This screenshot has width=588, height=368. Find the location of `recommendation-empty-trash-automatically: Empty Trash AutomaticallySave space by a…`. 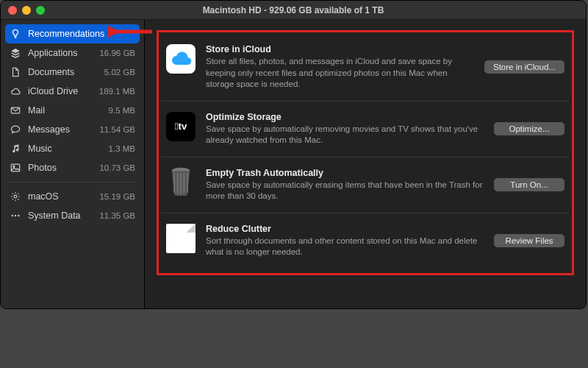

recommendation-empty-trash-automatically: Empty Trash AutomaticallySave space by a… is located at coordinates (365, 185).